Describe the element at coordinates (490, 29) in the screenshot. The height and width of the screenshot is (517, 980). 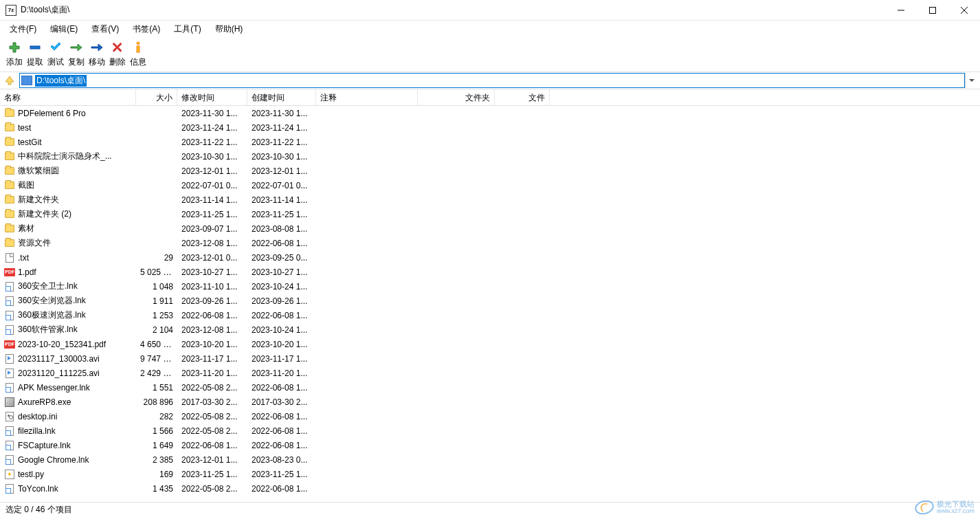
I see `menubar: 文件(F) 编辑(E) 查看(V) 书签(A) 工具(T) 帮助(H)` at that location.